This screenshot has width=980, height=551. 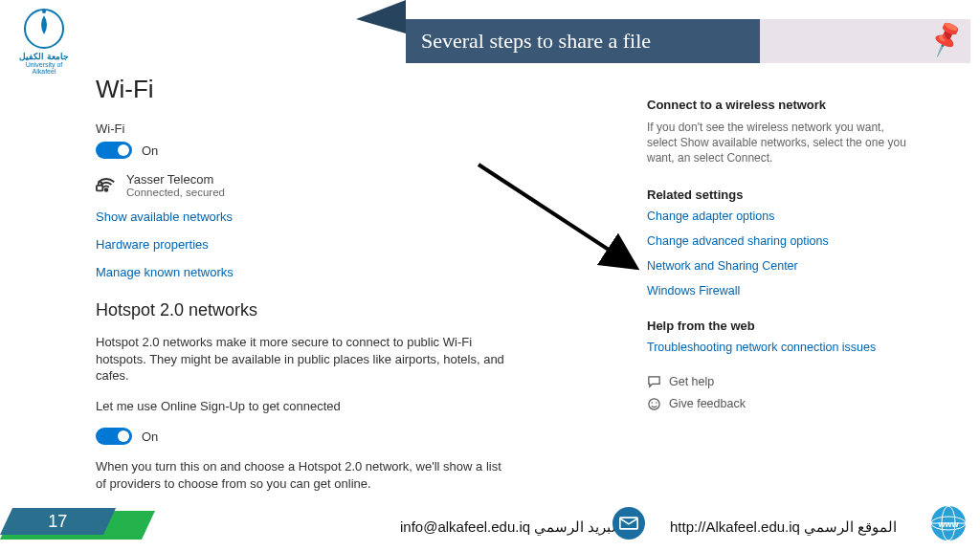 I want to click on network-sharing-center-link: Network and Sharing Center, so click(x=781, y=266).